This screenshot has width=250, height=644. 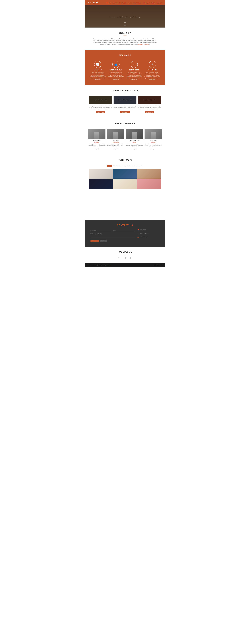 What do you see at coordinates (148, 237) in the screenshot?
I see `contact-email: ✉ mail@patros.com` at bounding box center [148, 237].